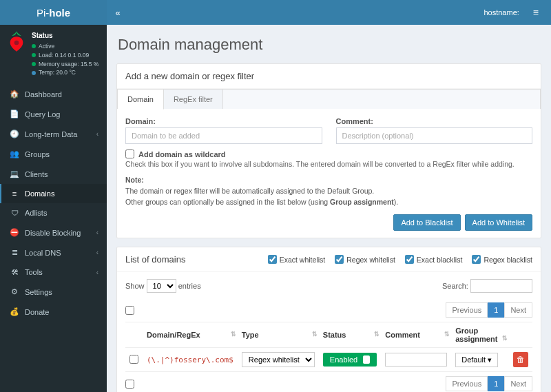  What do you see at coordinates (118, 12) in the screenshot?
I see `sidebar-toggle: «` at bounding box center [118, 12].